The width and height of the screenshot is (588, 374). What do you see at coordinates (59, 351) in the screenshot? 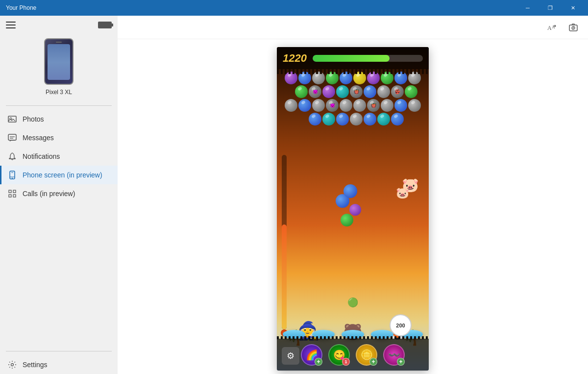
I see `sidebar-bottom-divider` at bounding box center [59, 351].